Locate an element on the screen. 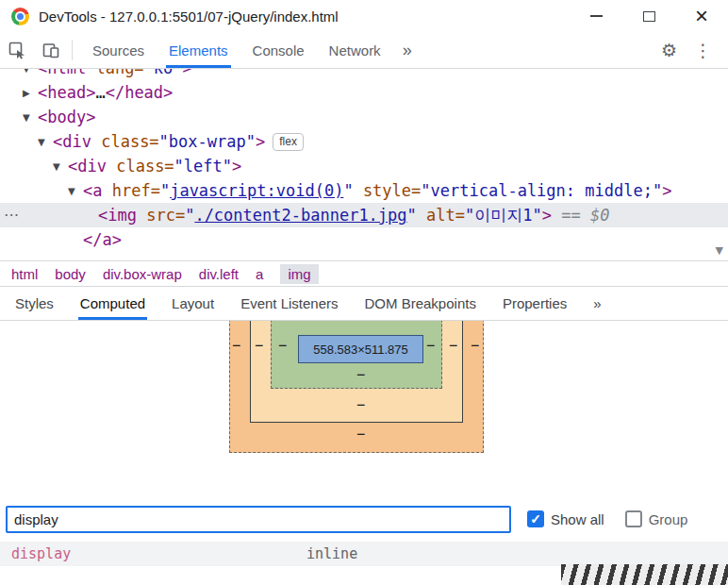 This screenshot has height=585, width=728. main-menu-button: ⋮ is located at coordinates (703, 51).